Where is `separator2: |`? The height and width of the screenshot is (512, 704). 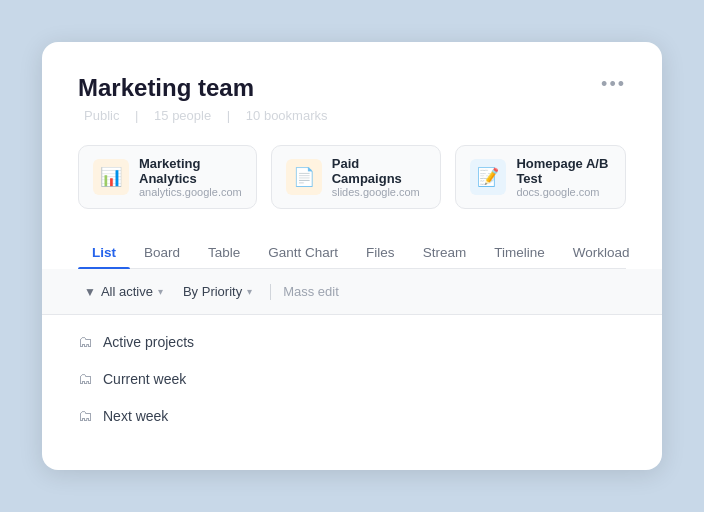
separator2: | is located at coordinates (228, 116).